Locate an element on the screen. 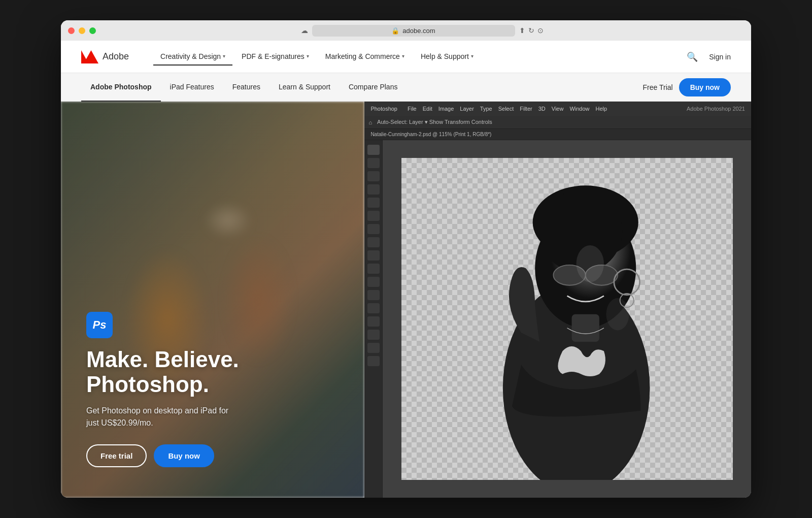 This screenshot has width=812, height=518. ps-titlebar: Photoshop File Edit Image Layer Type Sel… is located at coordinates (558, 109).